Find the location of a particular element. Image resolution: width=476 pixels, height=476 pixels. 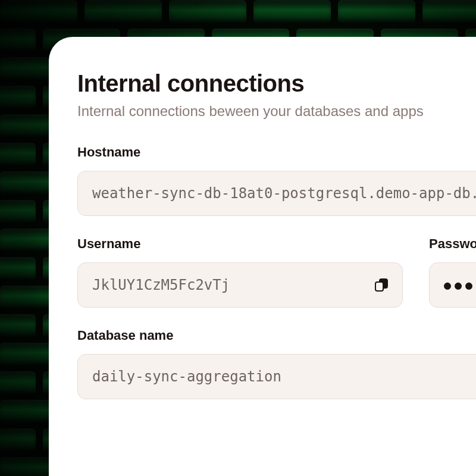

username-field: JklUY1CzM5Fc2vTj is located at coordinates (240, 285).